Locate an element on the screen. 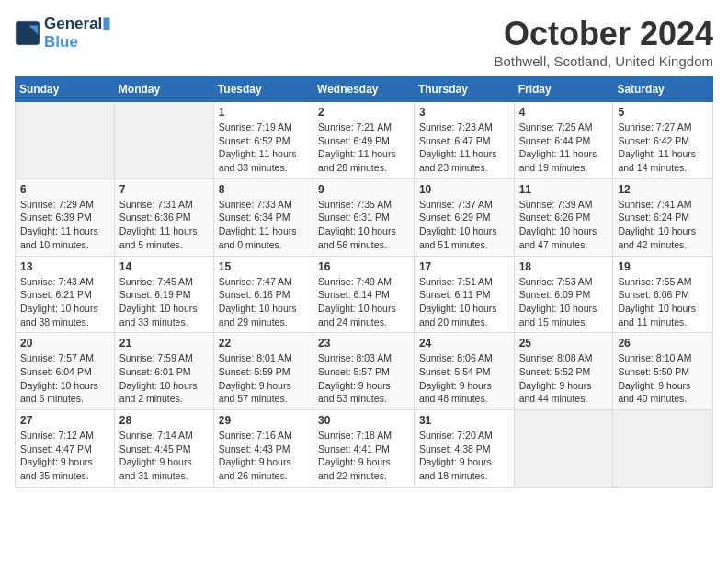  day-info: Sunrise: 7:43 AM Sunset: 6:21 PM Dayligh… is located at coordinates (64, 302).